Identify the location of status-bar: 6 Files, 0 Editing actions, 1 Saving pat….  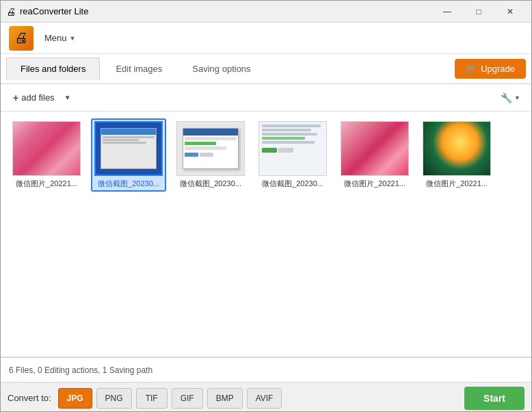
(266, 370).